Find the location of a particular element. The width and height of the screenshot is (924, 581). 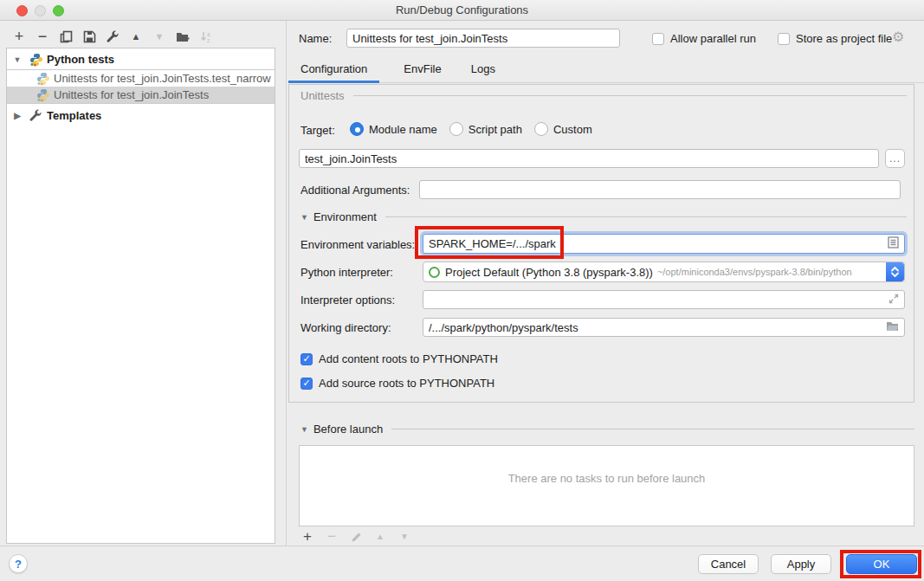

move-down-button: ▼ is located at coordinates (159, 36).